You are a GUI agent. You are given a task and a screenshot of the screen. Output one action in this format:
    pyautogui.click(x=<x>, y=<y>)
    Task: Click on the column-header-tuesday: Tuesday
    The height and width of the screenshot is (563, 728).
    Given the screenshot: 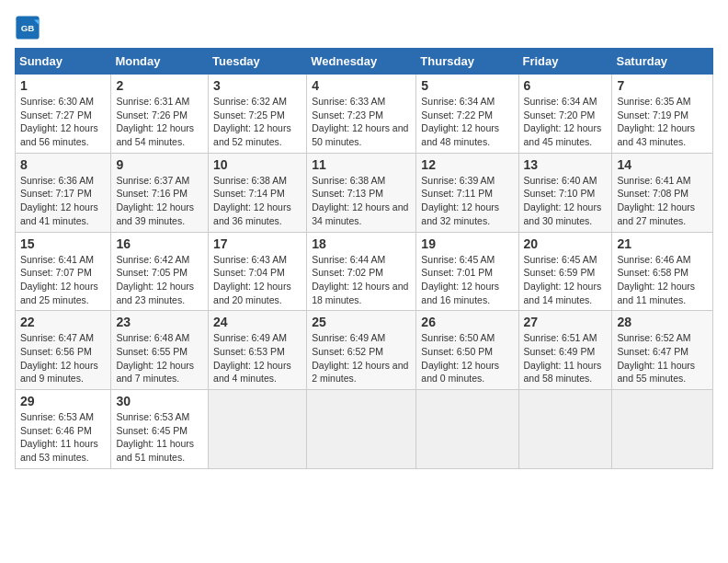 What is the action you would take?
    pyautogui.click(x=257, y=62)
    